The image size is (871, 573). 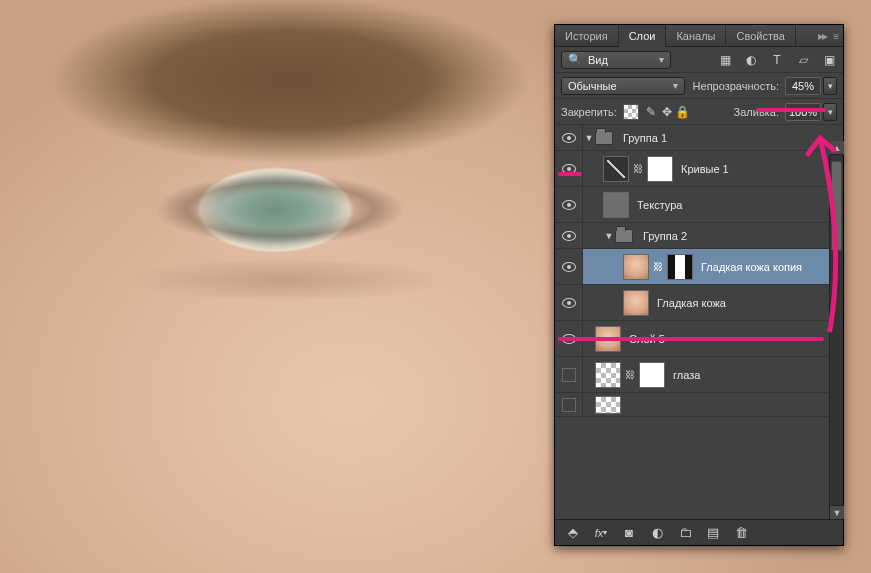 I want to click on lock-all-icon: 🔒, so click(x=683, y=112).